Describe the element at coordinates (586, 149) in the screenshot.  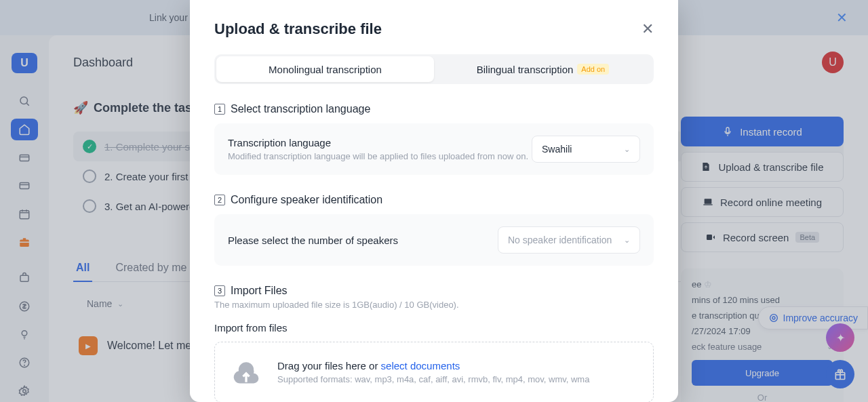
I see `language-select: Swahili ⌄` at that location.